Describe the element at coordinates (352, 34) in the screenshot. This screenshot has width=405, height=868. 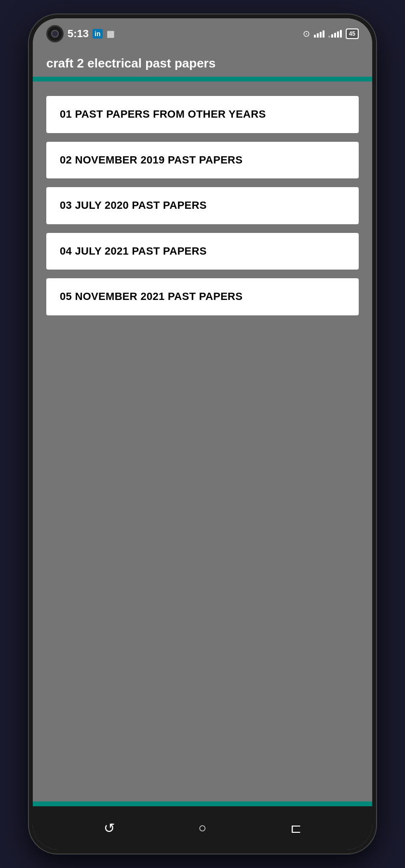
I see `battery-indicator: 45` at that location.